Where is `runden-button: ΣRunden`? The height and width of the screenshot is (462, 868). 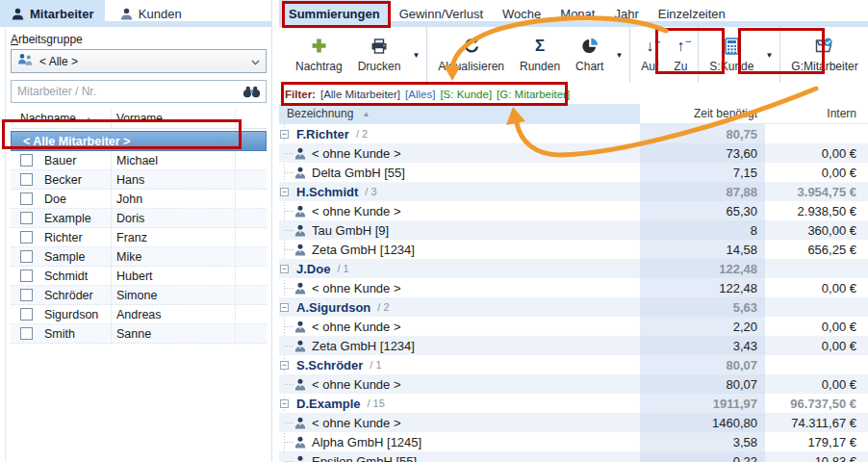
runden-button: ΣRunden is located at coordinates (540, 55).